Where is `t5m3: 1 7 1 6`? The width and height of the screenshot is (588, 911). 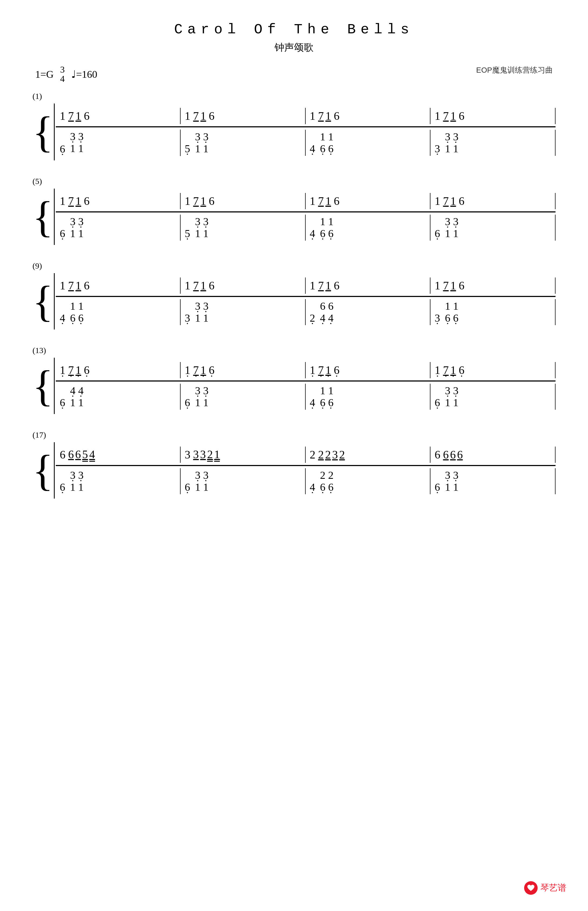
t5m3: 1 7 1 6 is located at coordinates (368, 201).